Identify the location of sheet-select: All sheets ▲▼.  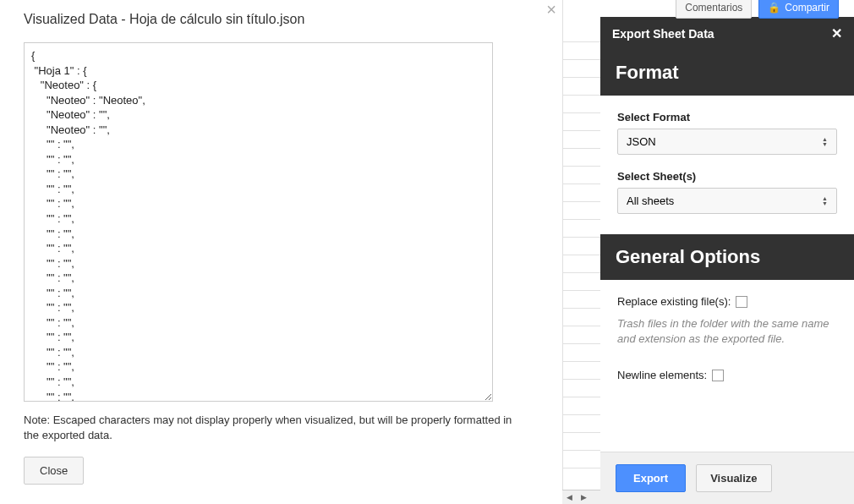
(727, 201).